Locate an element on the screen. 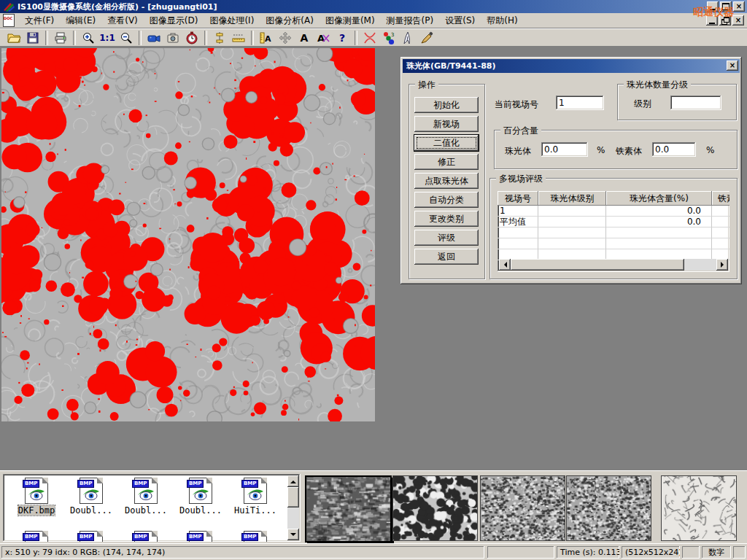 This screenshot has height=560, width=747. table-hscrollbar is located at coordinates (614, 265).